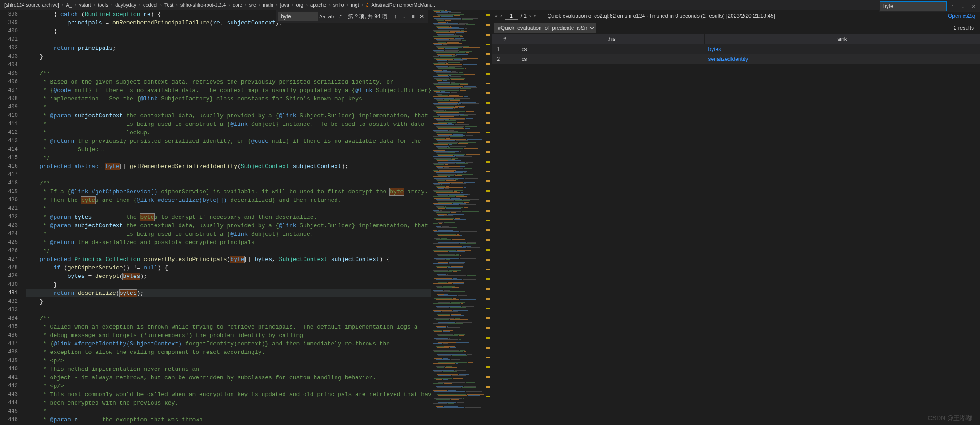 The width and height of the screenshot is (980, 425). What do you see at coordinates (228, 82) in the screenshot?
I see `code-line: * Based on the given subject context dat…` at bounding box center [228, 82].